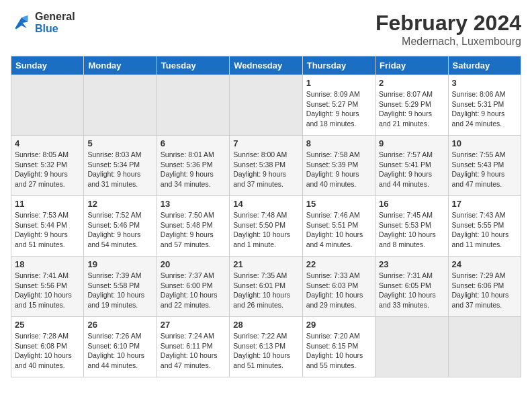 This screenshot has width=532, height=411. Describe the element at coordinates (266, 66) in the screenshot. I see `col-header-wednesday: Wednesday` at that location.